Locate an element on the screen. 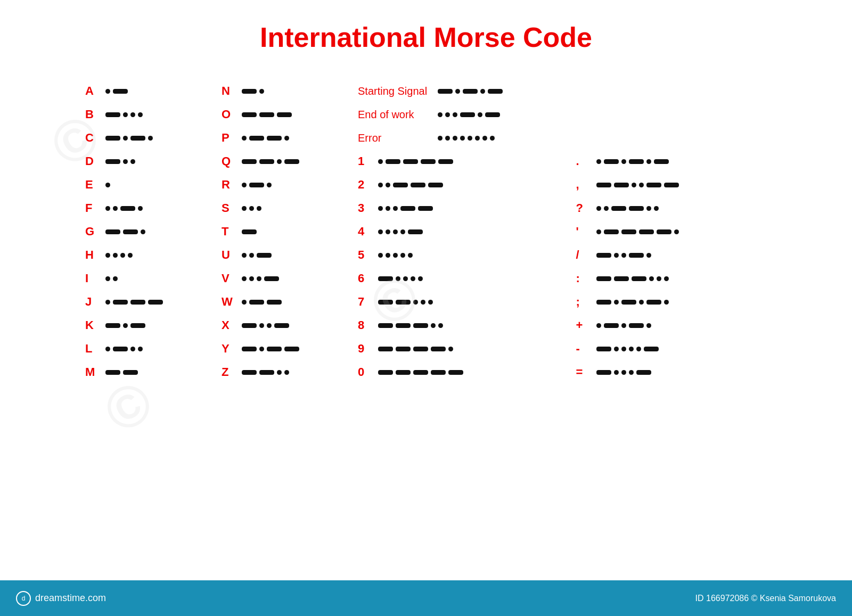  list-item: Q is located at coordinates (290, 161).